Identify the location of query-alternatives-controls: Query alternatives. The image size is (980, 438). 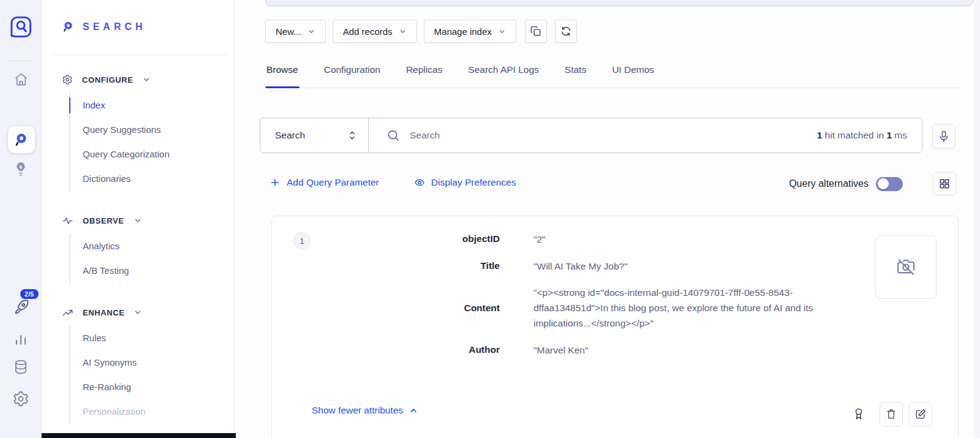
(872, 184).